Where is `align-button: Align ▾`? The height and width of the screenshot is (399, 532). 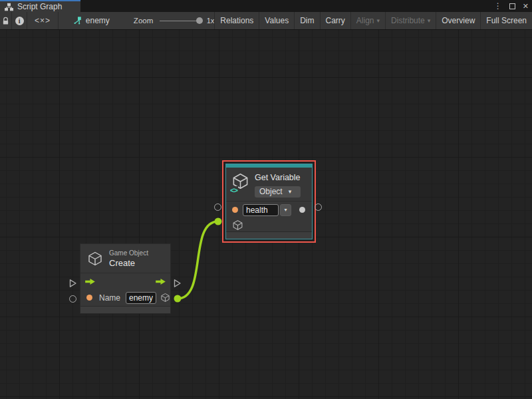
align-button: Align ▾ is located at coordinates (368, 21).